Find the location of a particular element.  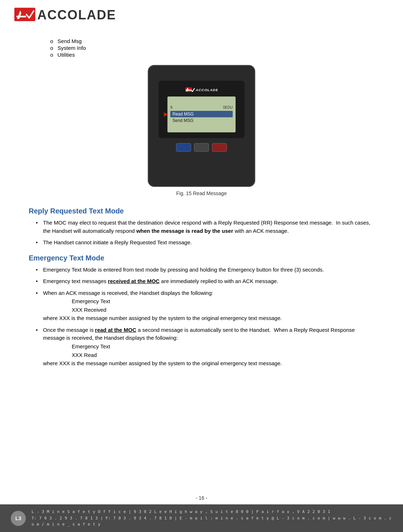

emergency-text-line-1: Emergency Text is located at coordinates (223, 301).